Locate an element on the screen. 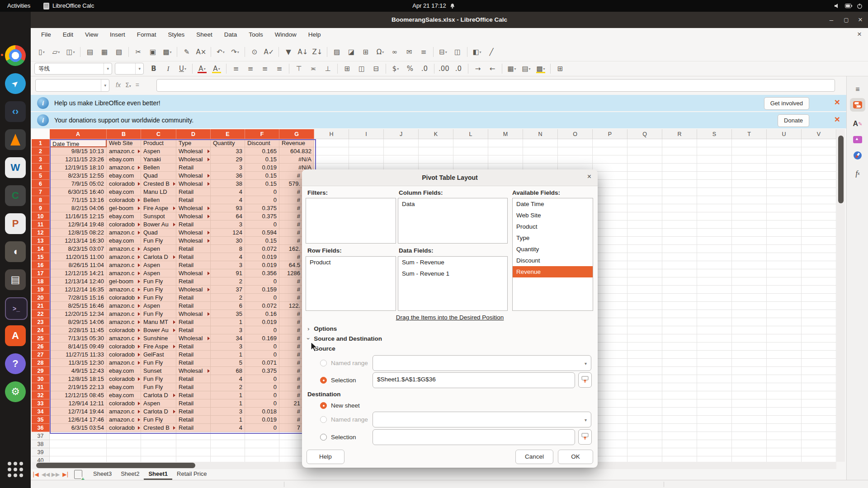 Image resolution: width=868 pixels, height=488 pixels. cell-E8: 4 is located at coordinates (228, 200).